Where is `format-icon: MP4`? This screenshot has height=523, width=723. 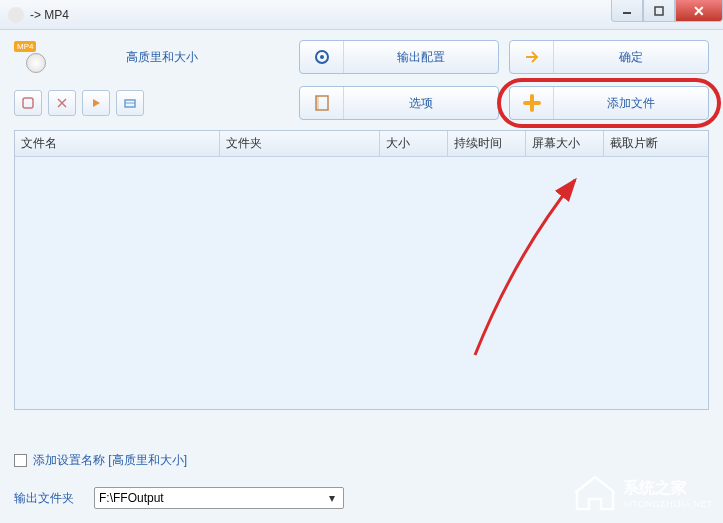
format-icon: MP4 is located at coordinates (30, 57).